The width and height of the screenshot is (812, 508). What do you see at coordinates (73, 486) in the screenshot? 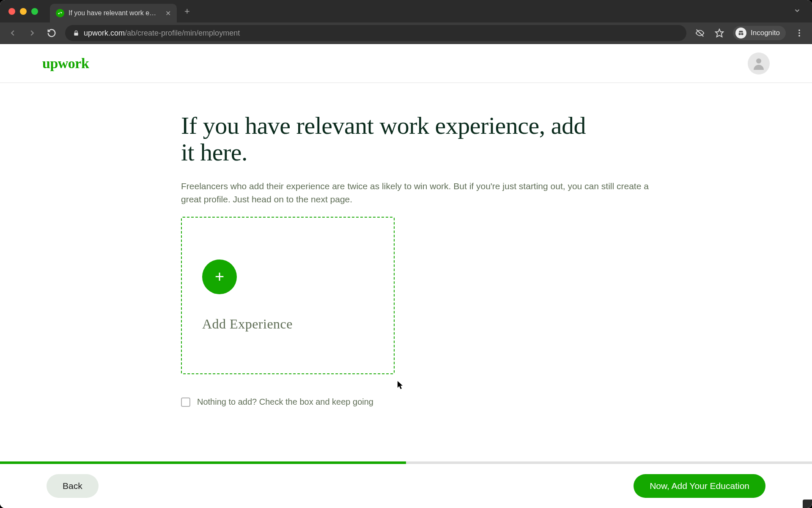
I see `back-button: Back` at bounding box center [73, 486].